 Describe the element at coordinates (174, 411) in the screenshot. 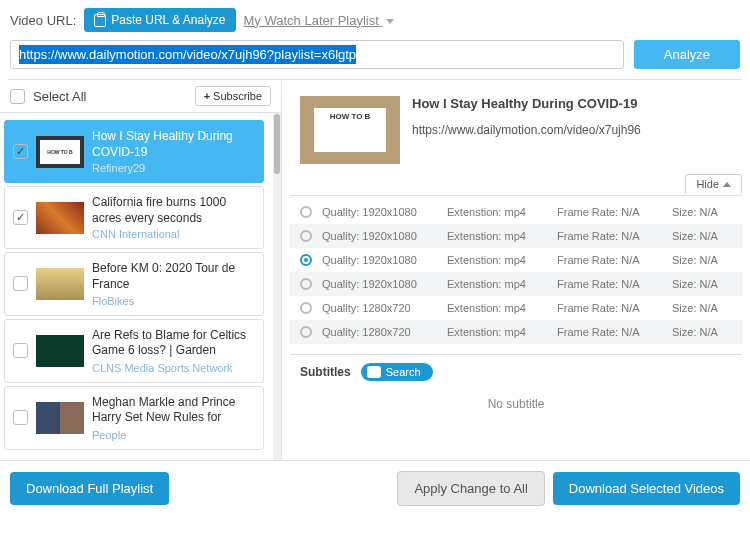

I see `item-title: Meghan Markle and Prince Harry Set New R…` at that location.